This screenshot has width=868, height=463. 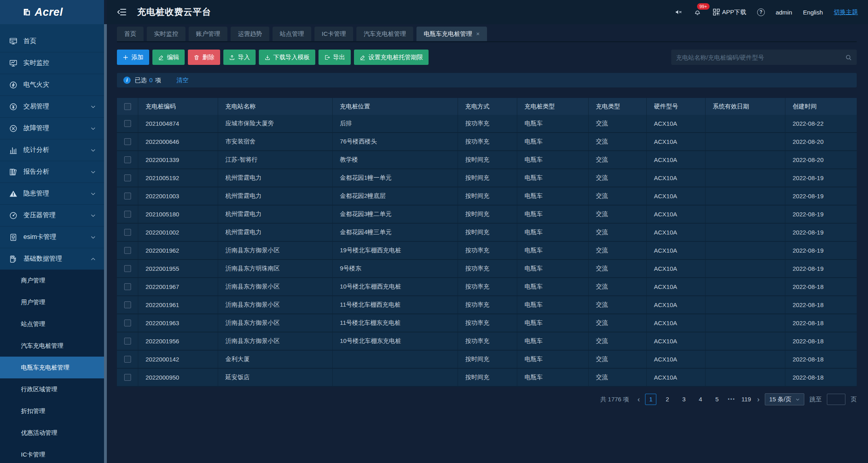 I want to click on tab: 运营趋势, so click(x=250, y=34).